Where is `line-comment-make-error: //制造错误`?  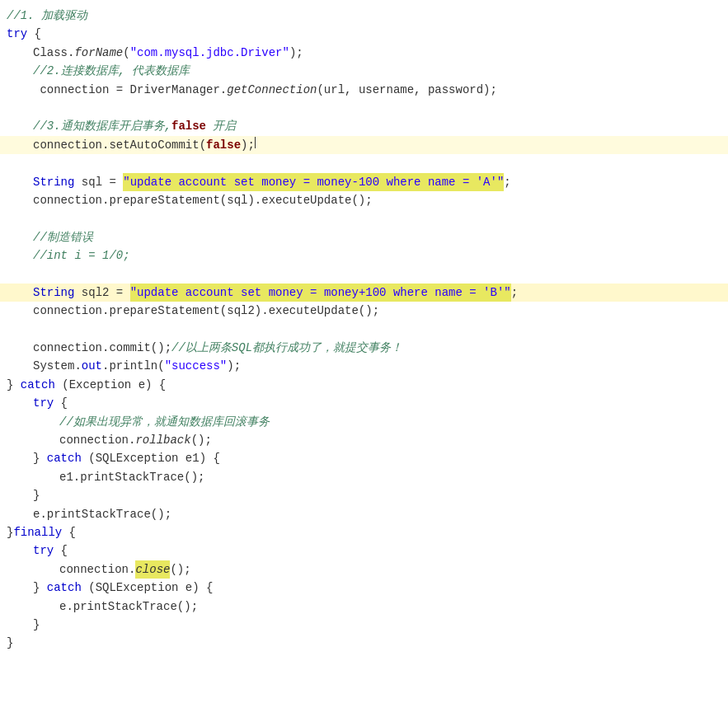 line-comment-make-error: //制造错误 is located at coordinates (364, 237).